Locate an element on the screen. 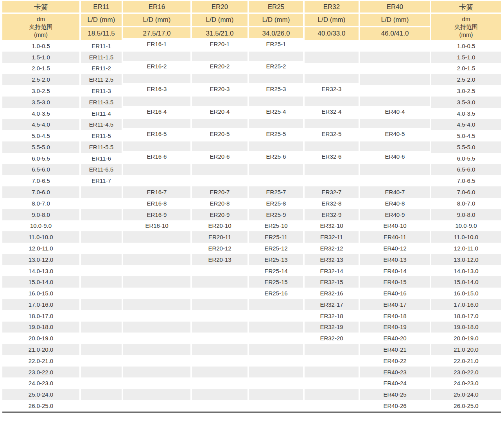 The height and width of the screenshot is (422, 504). collet-cell: ER11-6 is located at coordinates (101, 159).